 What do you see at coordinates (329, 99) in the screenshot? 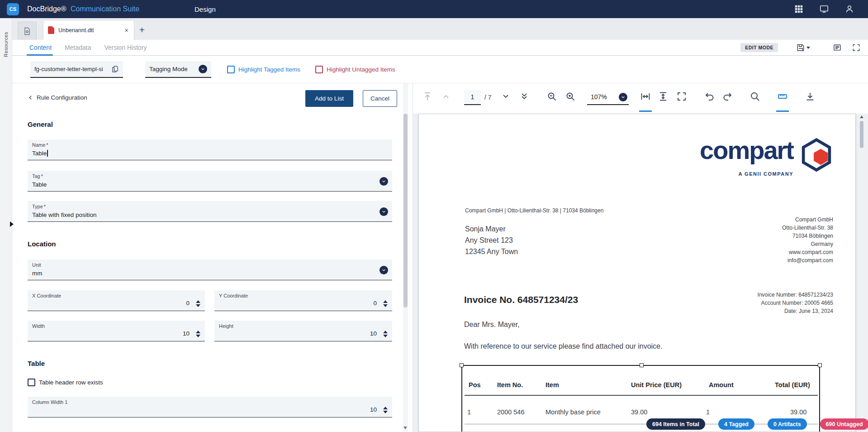
I see `add-to-list-button: Add to List` at bounding box center [329, 99].